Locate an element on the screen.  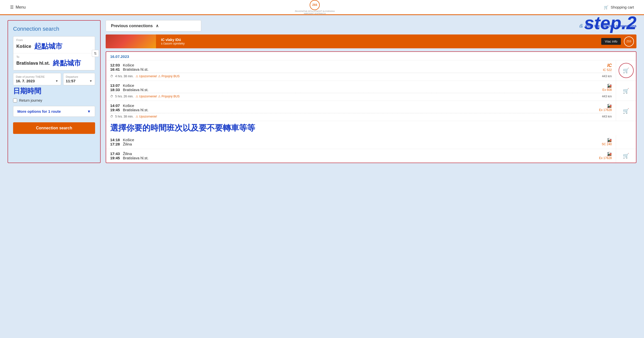
connection-stops: 13:07 Košice 18:33 Bratislava hl.st. is located at coordinates (356, 88).